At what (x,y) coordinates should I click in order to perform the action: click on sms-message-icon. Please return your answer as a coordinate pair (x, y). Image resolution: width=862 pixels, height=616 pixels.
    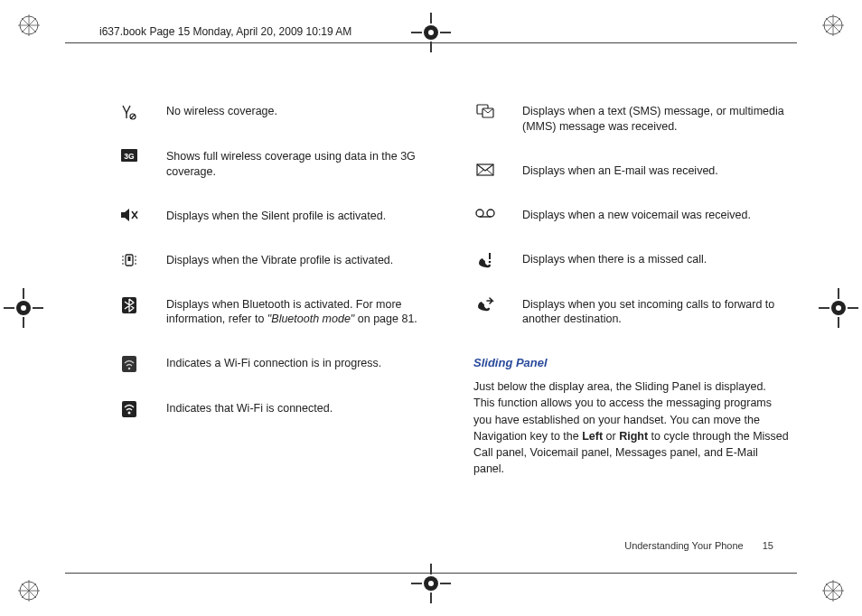
    Looking at the image, I should click on (485, 111).